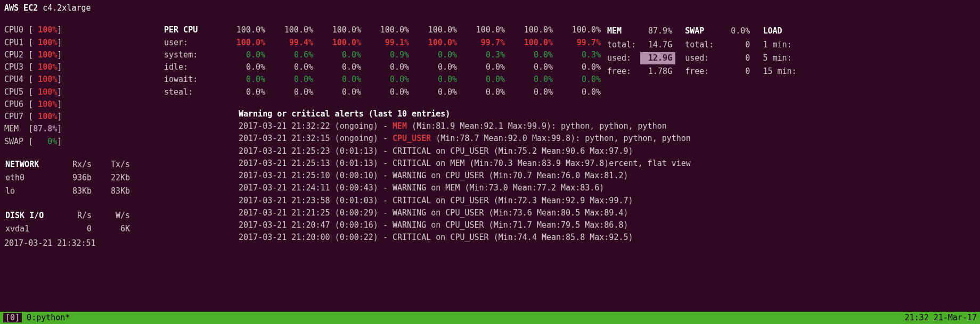 The image size is (980, 324). Describe the element at coordinates (382, 67) in the screenshot. I see `percpu-row: idle:0.0%0.0%0.0%0.0%0.0%0.0%0.0%0.0%` at that location.